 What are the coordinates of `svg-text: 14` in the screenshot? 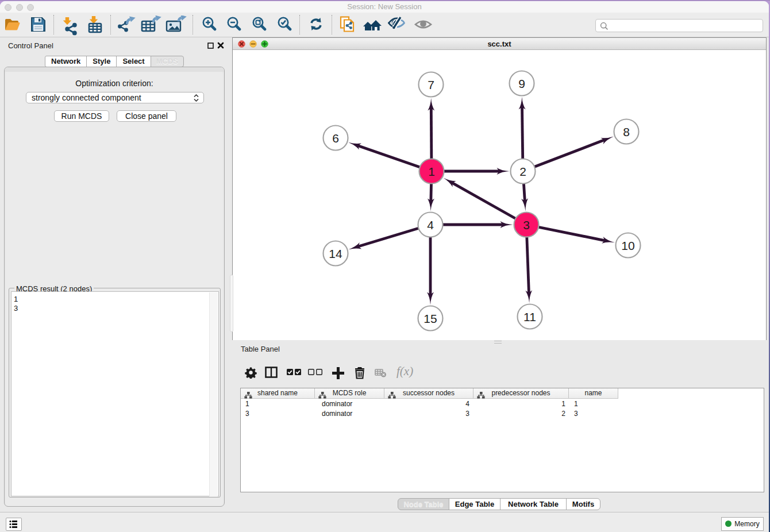 It's located at (336, 254).